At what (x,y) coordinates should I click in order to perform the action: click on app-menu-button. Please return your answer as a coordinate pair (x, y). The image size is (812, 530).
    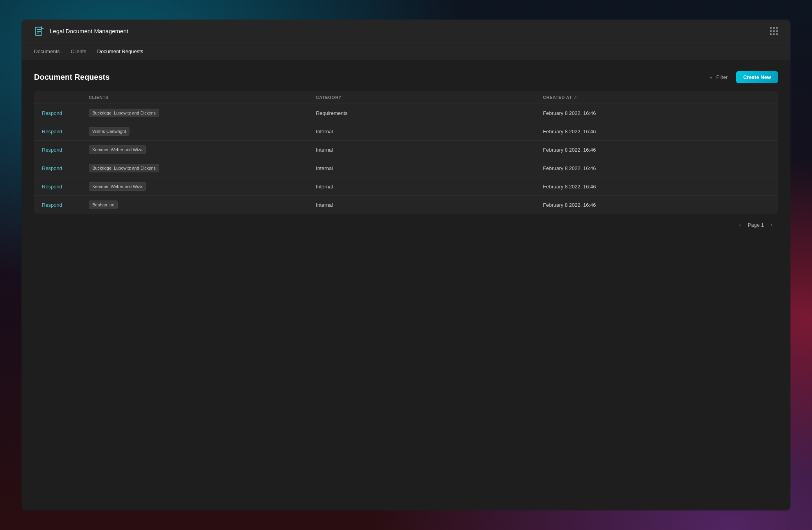
    Looking at the image, I should click on (774, 31).